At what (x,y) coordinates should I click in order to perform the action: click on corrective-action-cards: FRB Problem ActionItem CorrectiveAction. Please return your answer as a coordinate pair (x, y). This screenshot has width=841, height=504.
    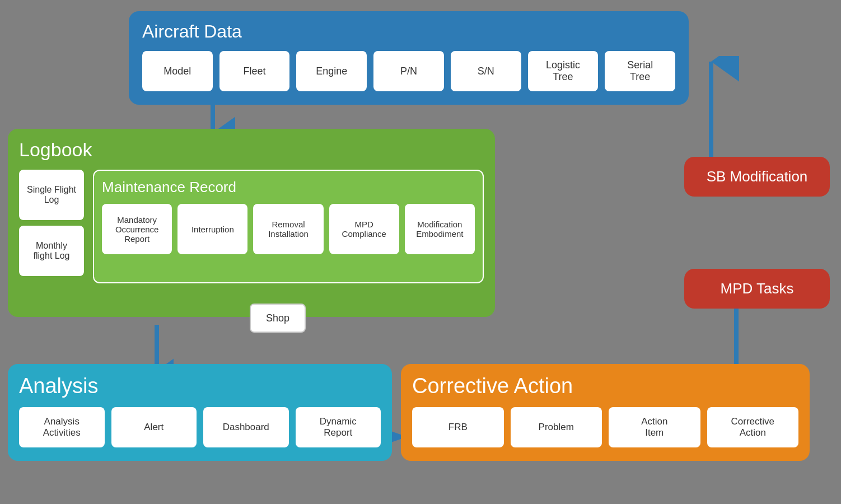
    Looking at the image, I should click on (605, 427).